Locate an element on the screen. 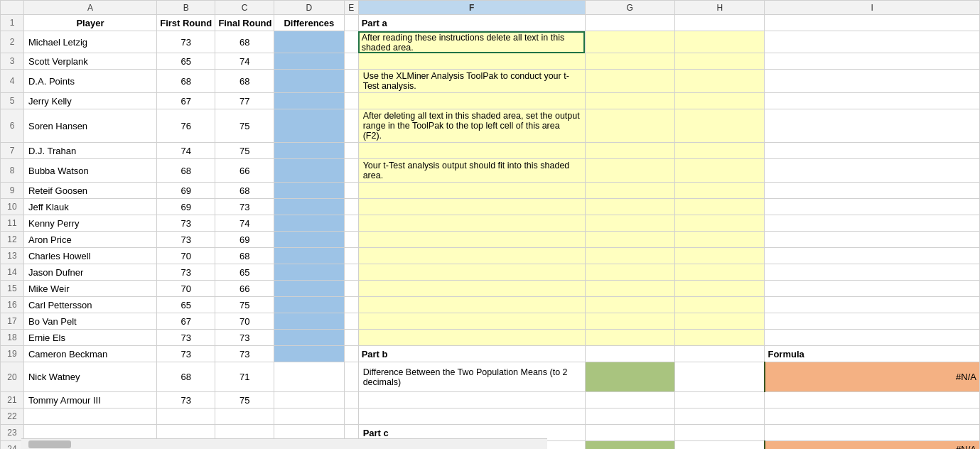 This screenshot has height=449, width=980. cell-C12: 69 is located at coordinates (244, 240).